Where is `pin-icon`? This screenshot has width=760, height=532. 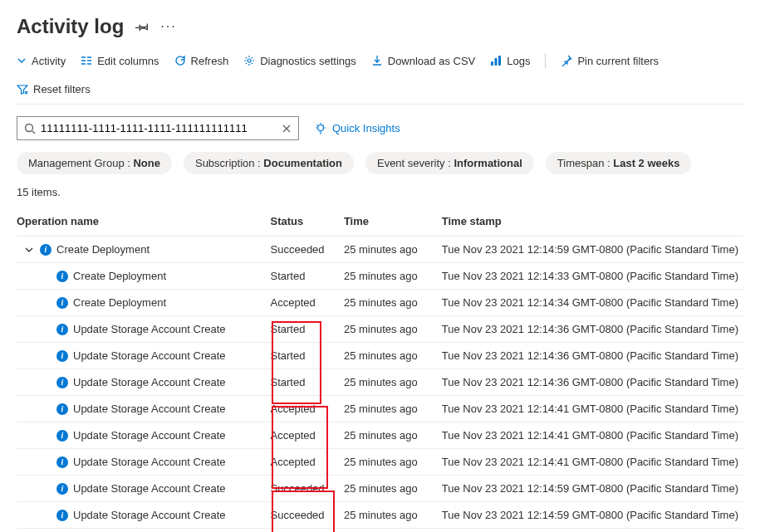
pin-icon is located at coordinates (142, 27).